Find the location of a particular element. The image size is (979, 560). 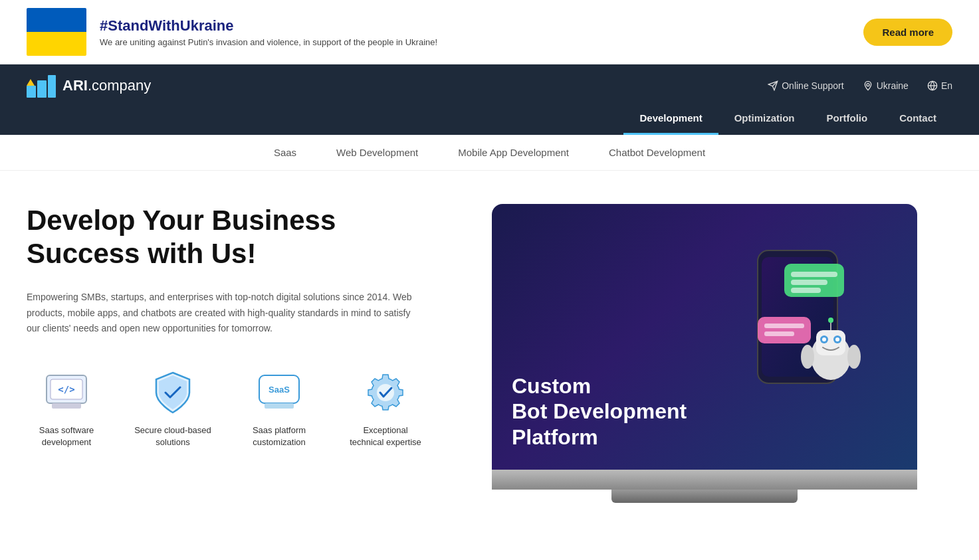

subnav-mobile-app: Mobile App Development is located at coordinates (513, 153).